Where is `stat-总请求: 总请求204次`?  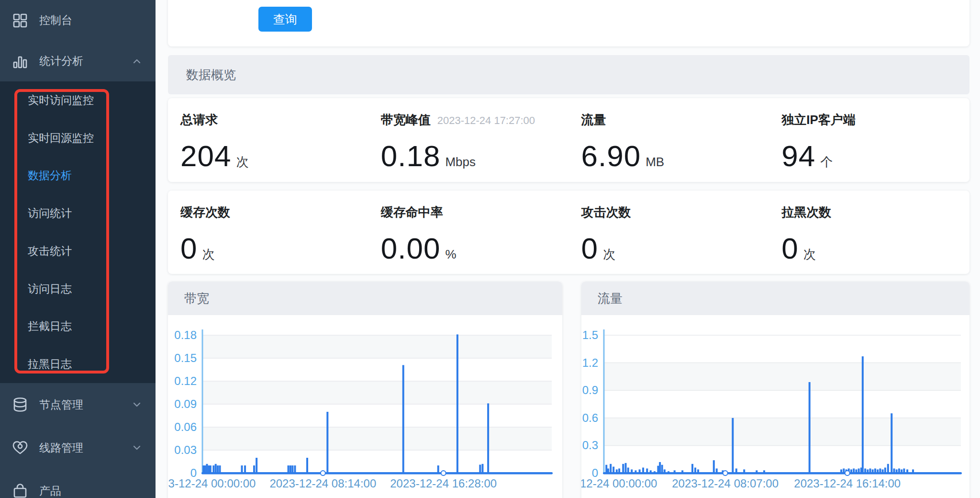 stat-总请求: 总请求204次 is located at coordinates (268, 140).